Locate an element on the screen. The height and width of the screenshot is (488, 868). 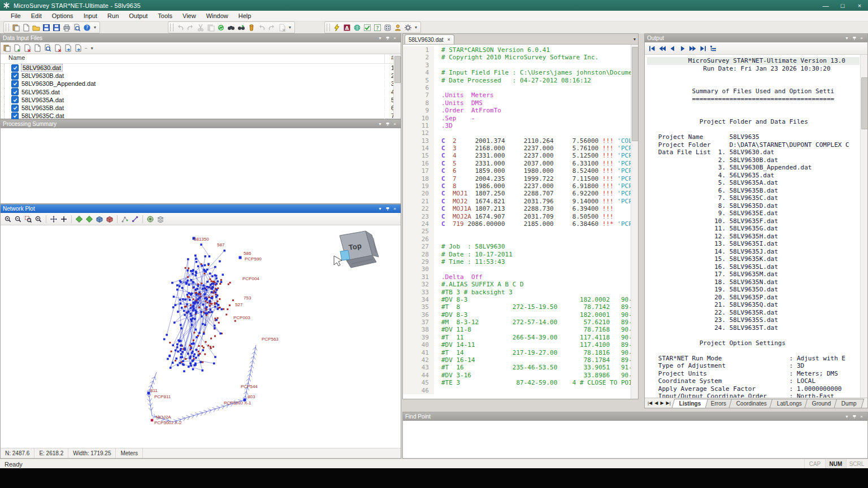
orientation-cube: Top is located at coordinates (356, 250).